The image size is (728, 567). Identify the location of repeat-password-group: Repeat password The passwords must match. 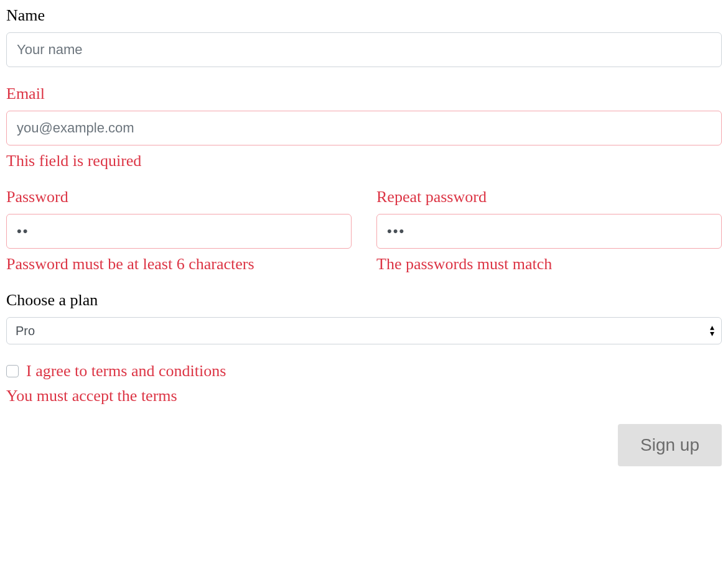
(549, 231).